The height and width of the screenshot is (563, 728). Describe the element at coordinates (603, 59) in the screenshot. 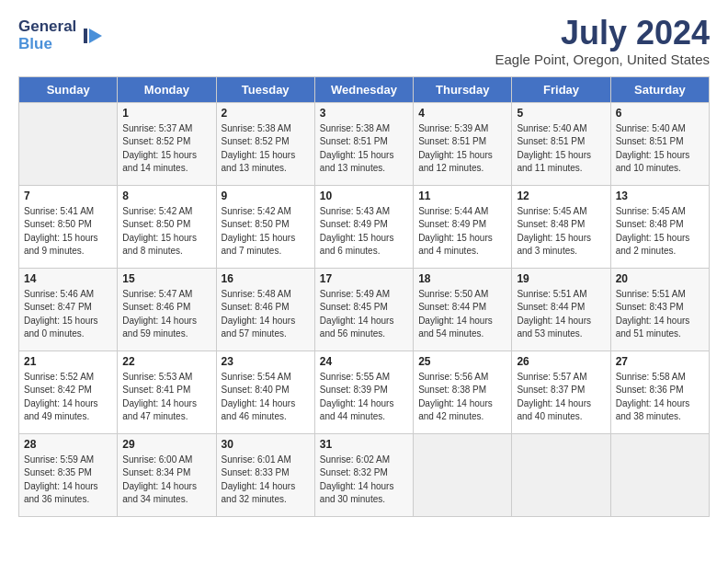

I see `location-title: Eagle Point, Oregon, United States` at that location.